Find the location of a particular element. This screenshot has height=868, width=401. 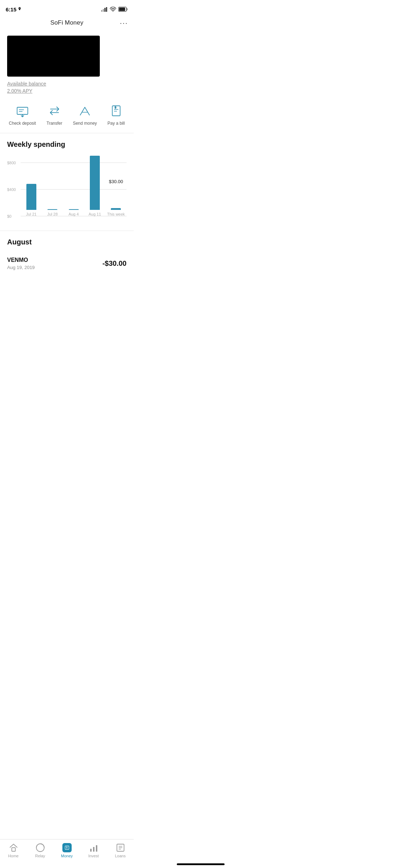

transaction-item: VENMO Aug 19, 2019 -$30.00 is located at coordinates (67, 264).